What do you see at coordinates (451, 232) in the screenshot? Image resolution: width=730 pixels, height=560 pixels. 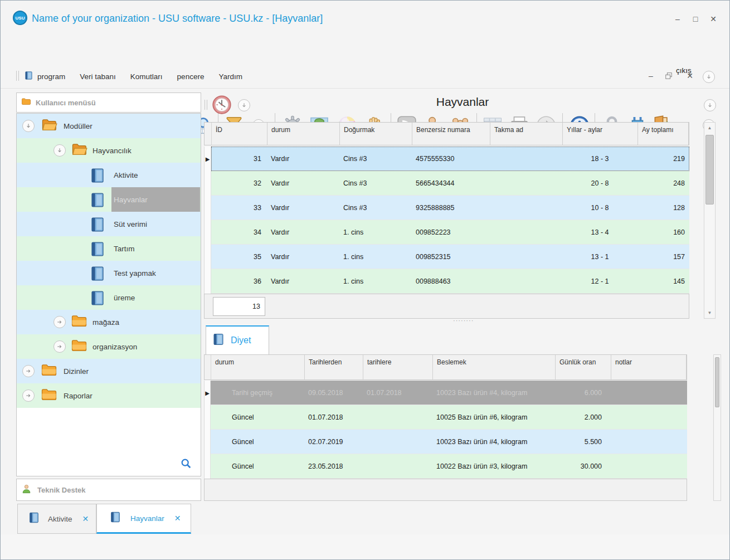 I see `cell: 009852223` at bounding box center [451, 232].